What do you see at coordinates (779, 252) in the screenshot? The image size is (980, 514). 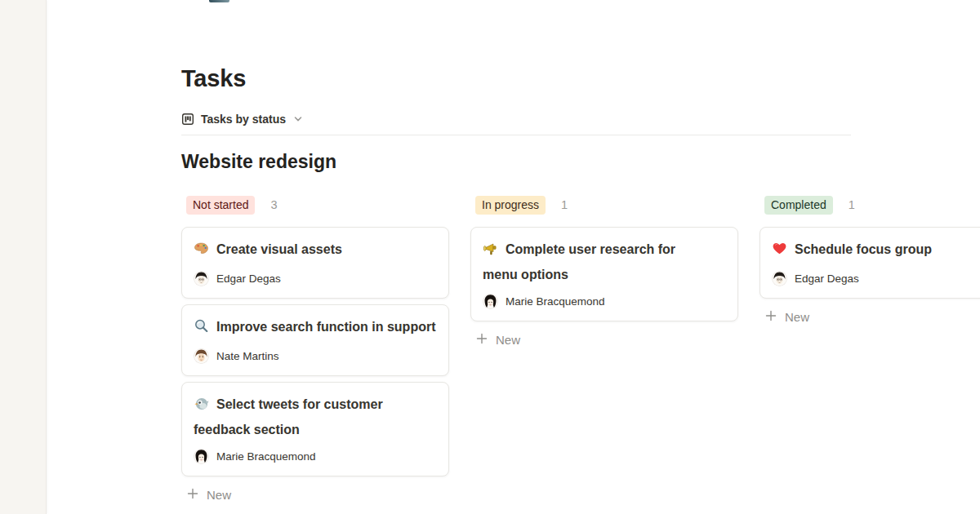 I see `red-heart-icon` at bounding box center [779, 252].